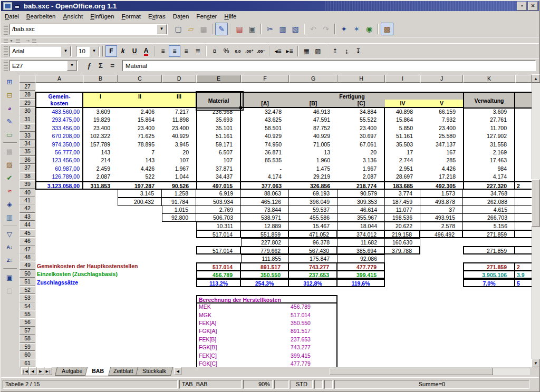 The width and height of the screenshot is (540, 392). Describe the element at coordinates (218, 218) in the screenshot. I see `cell-E42: 506.703` at that location.